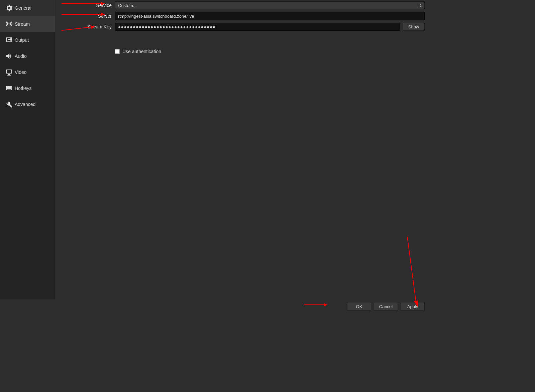 Image resolution: width=535 pixels, height=392 pixels. Describe the element at coordinates (9, 88) in the screenshot. I see `keyboard-icon` at that location.